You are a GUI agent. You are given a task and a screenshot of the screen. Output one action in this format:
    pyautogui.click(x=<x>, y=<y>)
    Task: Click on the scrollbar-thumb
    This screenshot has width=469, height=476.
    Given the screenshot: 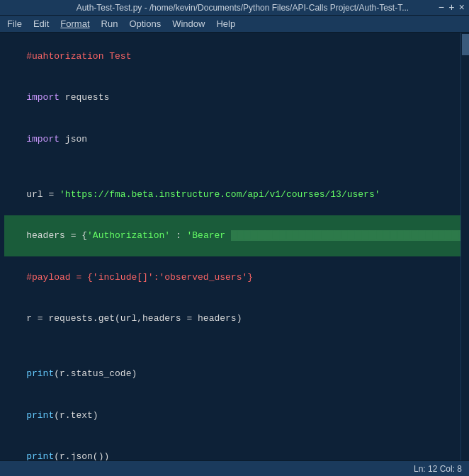 What is the action you would take?
    pyautogui.click(x=465, y=45)
    